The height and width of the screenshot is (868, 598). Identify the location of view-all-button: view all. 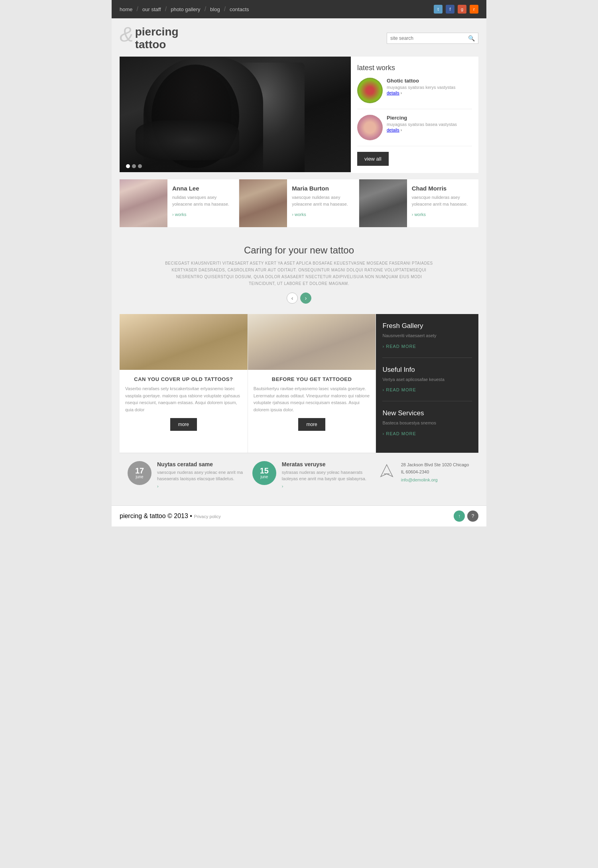
(373, 159).